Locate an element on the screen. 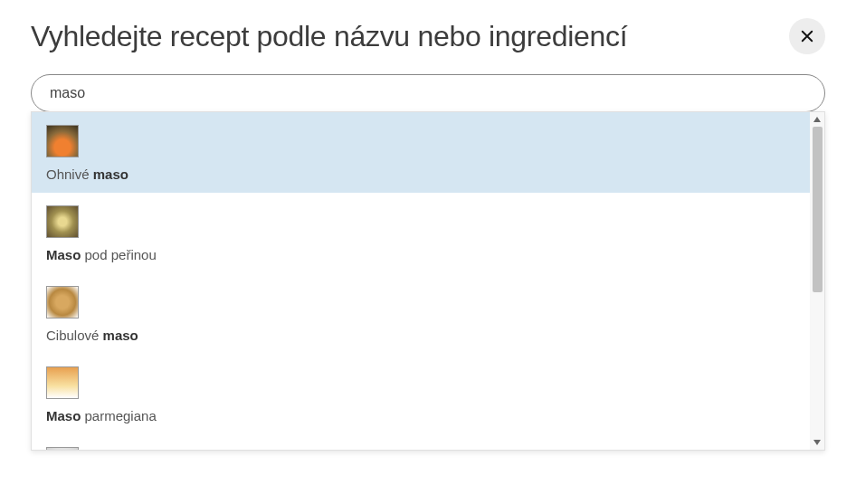 The height and width of the screenshot is (504, 856). result-item is located at coordinates (421, 442).